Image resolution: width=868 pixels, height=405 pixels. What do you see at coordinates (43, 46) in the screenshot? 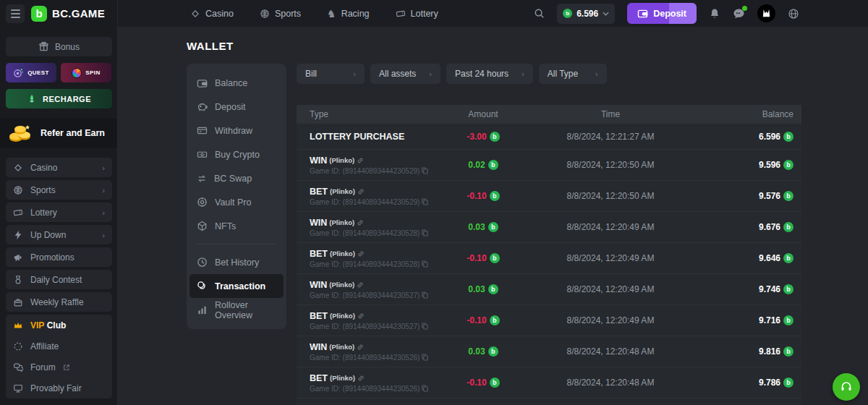
I see `gift-icon` at bounding box center [43, 46].